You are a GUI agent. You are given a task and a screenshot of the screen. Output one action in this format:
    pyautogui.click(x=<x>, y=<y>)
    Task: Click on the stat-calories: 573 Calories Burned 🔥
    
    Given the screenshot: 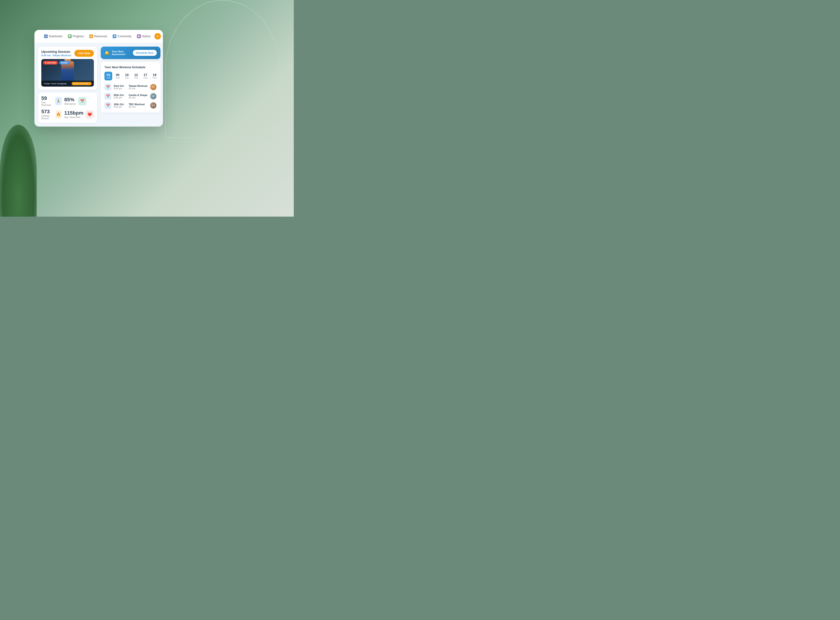 What is the action you would take?
    pyautogui.click(x=51, y=114)
    